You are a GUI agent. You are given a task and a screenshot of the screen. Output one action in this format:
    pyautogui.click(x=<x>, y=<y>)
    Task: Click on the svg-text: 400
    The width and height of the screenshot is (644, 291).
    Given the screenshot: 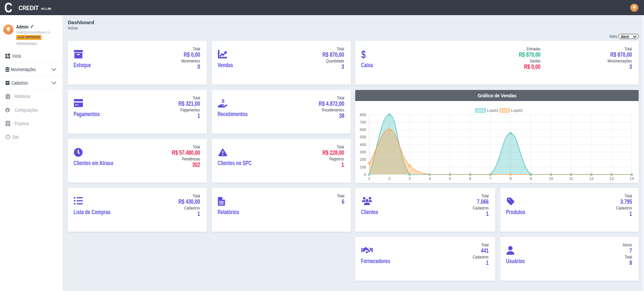 What is the action you would take?
    pyautogui.click(x=363, y=145)
    